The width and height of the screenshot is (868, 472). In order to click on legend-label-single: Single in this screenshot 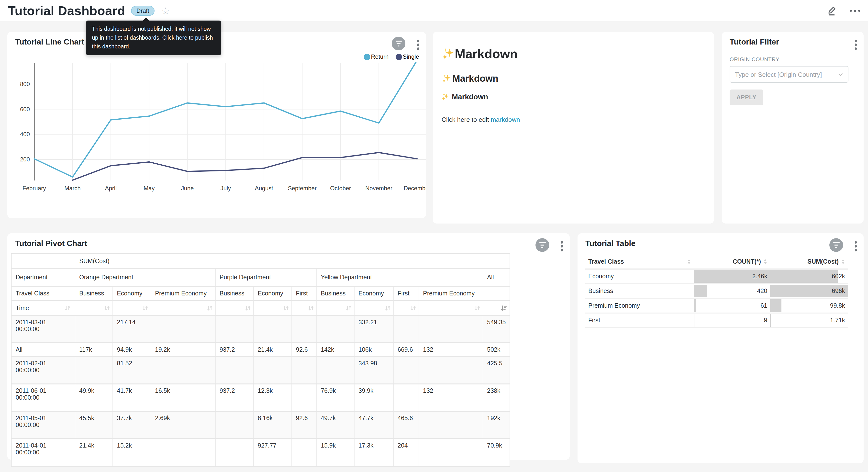, I will do `click(411, 57)`.